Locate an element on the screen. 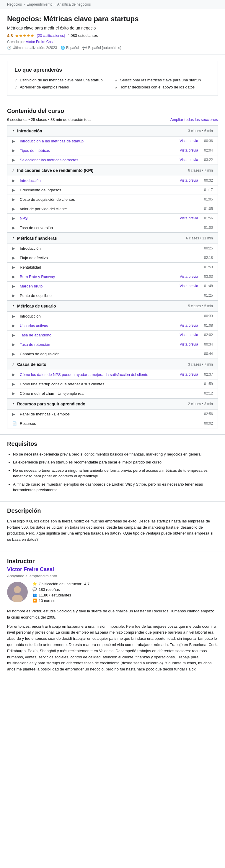 The height and width of the screenshot is (868, 225). section-title: Casos de éxito is located at coordinates (32, 364).